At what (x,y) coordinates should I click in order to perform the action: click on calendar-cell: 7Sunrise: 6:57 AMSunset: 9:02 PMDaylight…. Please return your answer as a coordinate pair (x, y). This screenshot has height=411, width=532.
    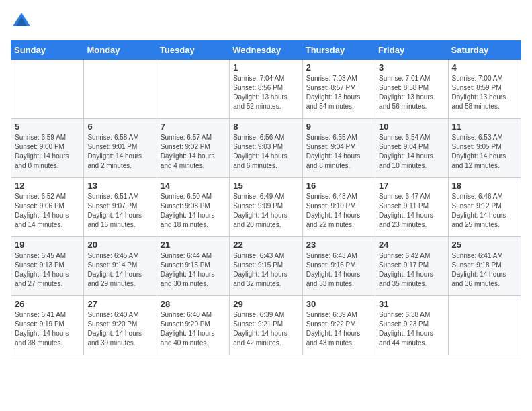
    Looking at the image, I should click on (193, 148).